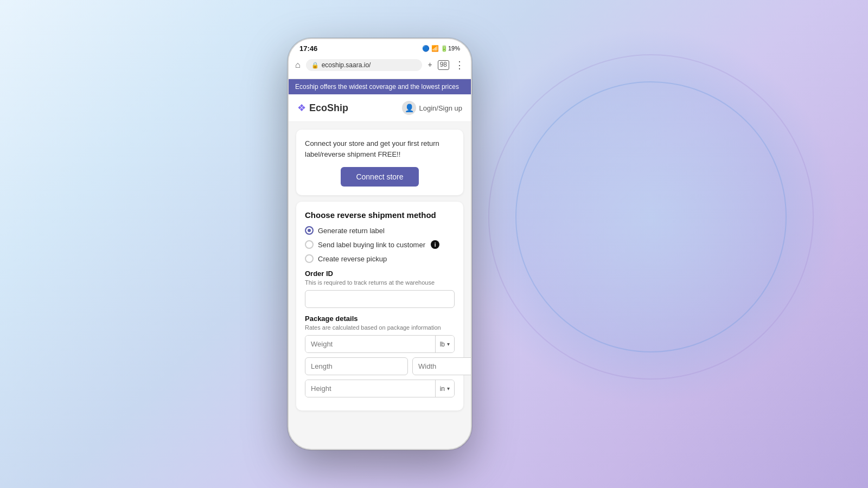  What do you see at coordinates (380, 328) in the screenshot?
I see `package-sublabel: Rates are calculated based on package in…` at bounding box center [380, 328].